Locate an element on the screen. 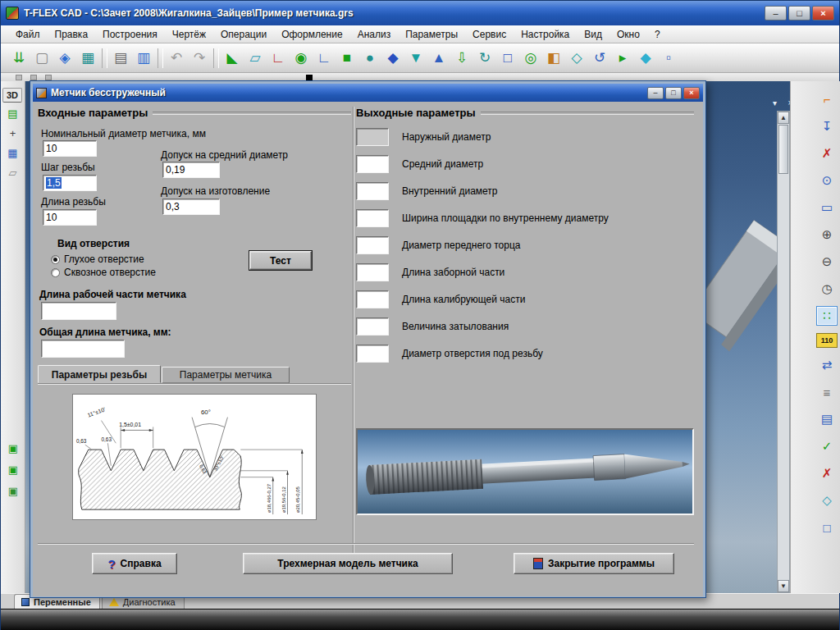  sheets-icon is located at coordinates (827, 419).